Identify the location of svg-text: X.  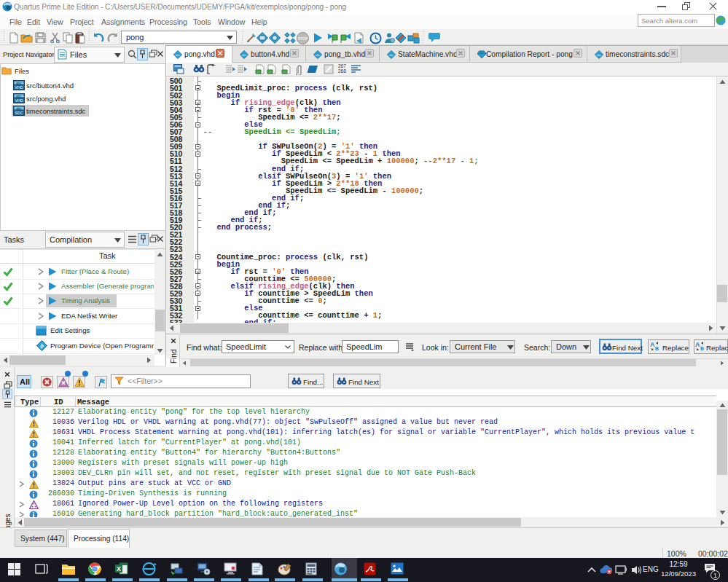
(119, 569).